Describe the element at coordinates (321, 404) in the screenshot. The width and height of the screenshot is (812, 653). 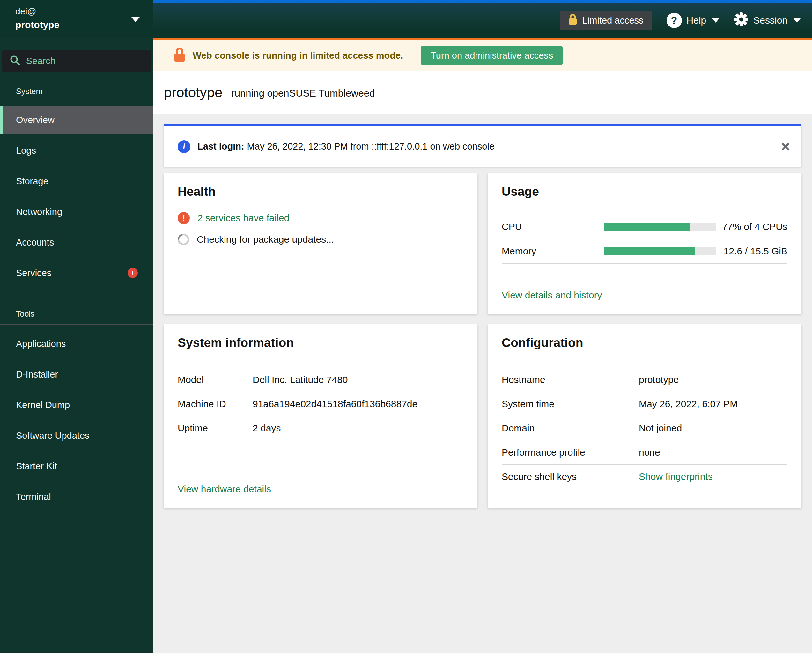
I see `table-row: Machine ID 91a6a194e02d41518fa60f136b688…` at that location.